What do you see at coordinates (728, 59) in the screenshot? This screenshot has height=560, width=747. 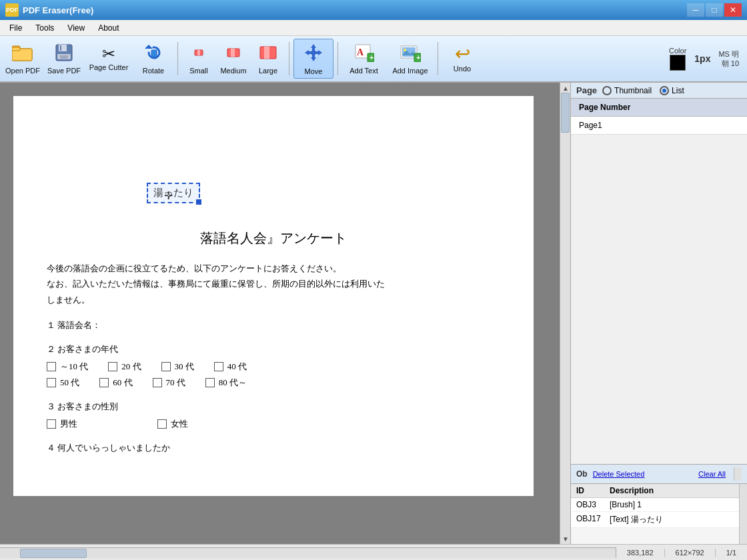 I see `font-info: MS 明 朝 10` at bounding box center [728, 59].